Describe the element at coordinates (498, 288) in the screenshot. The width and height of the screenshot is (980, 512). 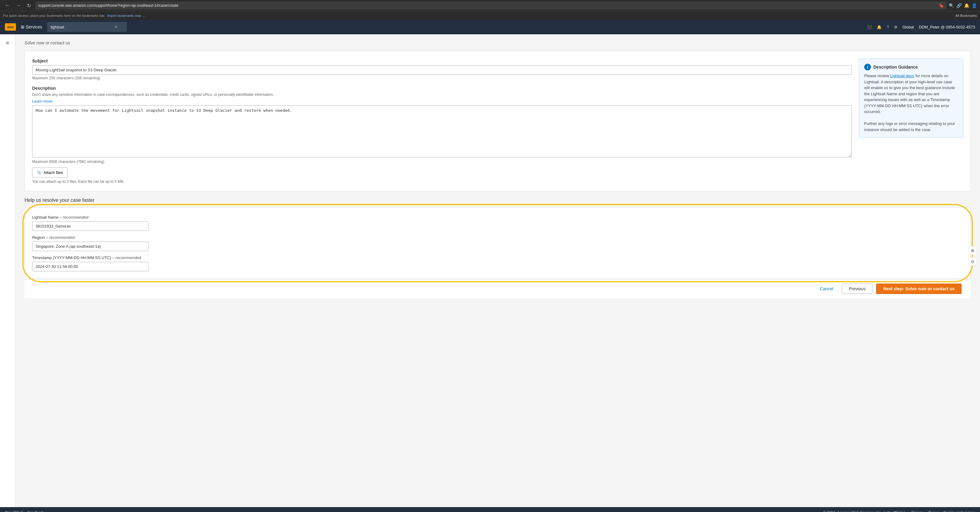
I see `bottom-nav: Cancel Previous Next step: Solve now or …` at that location.